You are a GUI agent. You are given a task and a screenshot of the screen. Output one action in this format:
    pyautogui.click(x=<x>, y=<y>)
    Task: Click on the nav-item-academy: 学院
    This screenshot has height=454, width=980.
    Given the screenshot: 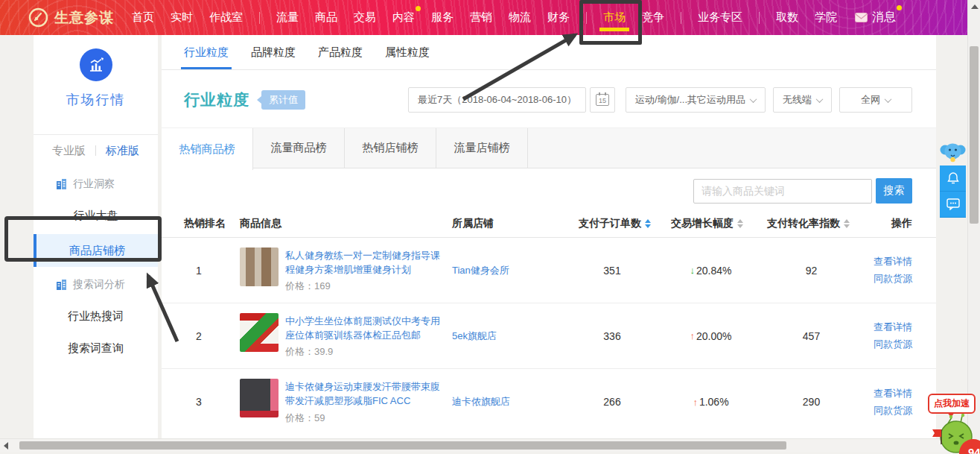 What is the action you would take?
    pyautogui.click(x=826, y=18)
    